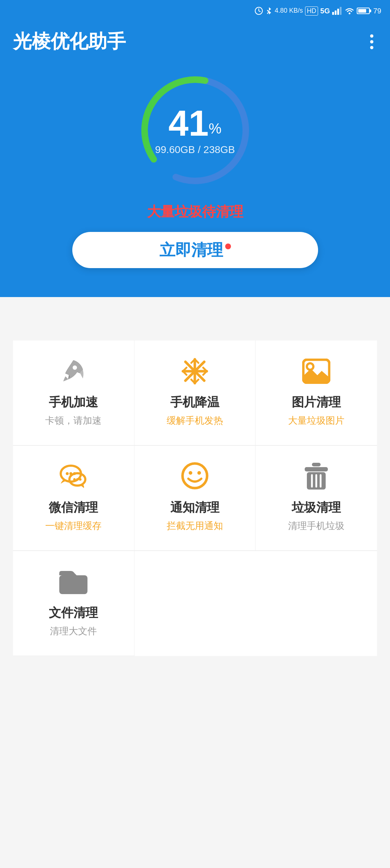 The image size is (390, 868). I want to click on feature-notif-clean: 通知清理 拦截无用通知, so click(195, 498).